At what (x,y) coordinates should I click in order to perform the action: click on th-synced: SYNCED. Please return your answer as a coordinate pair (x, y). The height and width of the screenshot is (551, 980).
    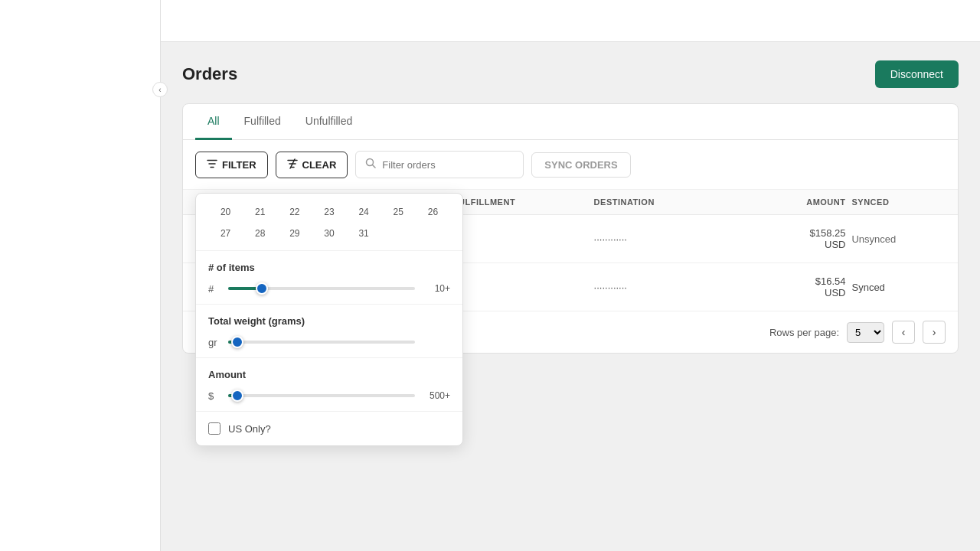
    Looking at the image, I should click on (899, 202).